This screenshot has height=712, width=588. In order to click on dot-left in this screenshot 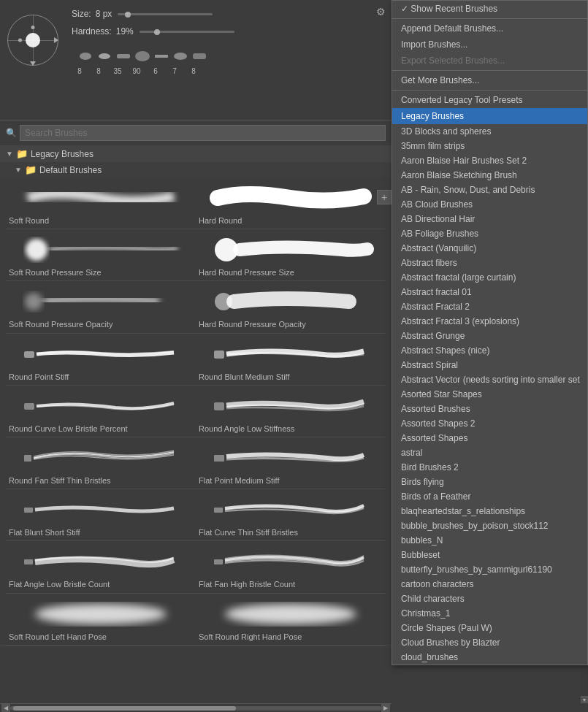, I will do `click(20, 41)`.